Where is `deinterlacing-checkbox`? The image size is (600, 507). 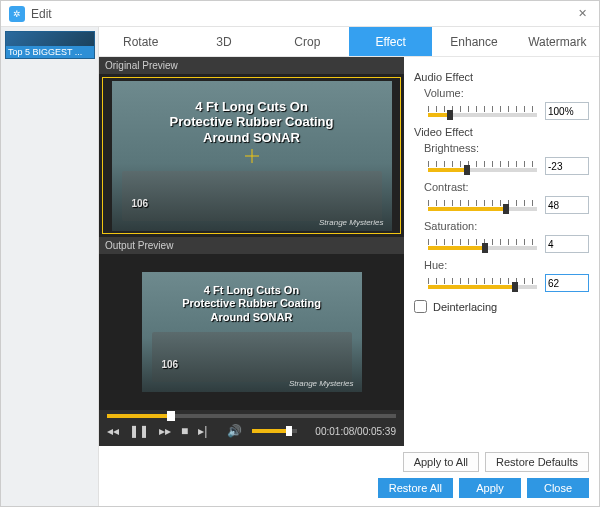
deinterlacing-checkbox is located at coordinates (420, 306).